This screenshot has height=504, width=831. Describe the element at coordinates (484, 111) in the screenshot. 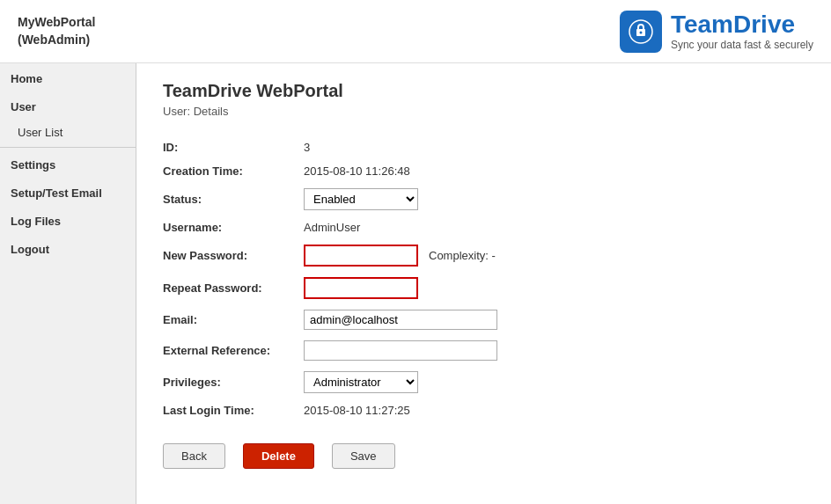

I see `page-subtitle: User: Details` at that location.